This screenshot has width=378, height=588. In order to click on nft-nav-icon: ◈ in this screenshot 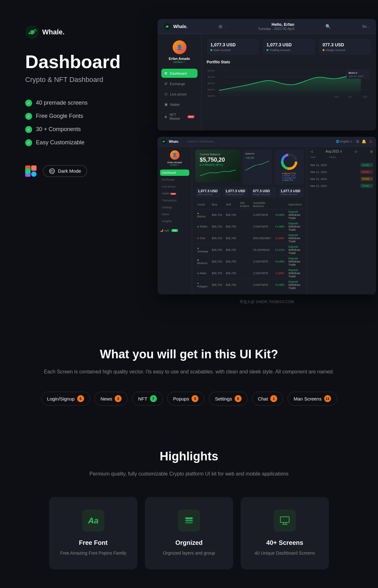, I will do `click(166, 117)`.